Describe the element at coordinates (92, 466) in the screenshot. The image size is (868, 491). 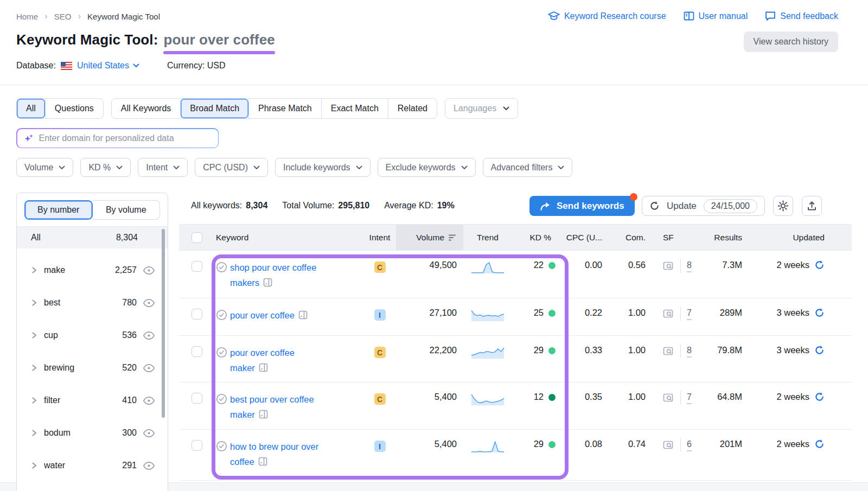
I see `sidebar-group-water: water 291` at that location.